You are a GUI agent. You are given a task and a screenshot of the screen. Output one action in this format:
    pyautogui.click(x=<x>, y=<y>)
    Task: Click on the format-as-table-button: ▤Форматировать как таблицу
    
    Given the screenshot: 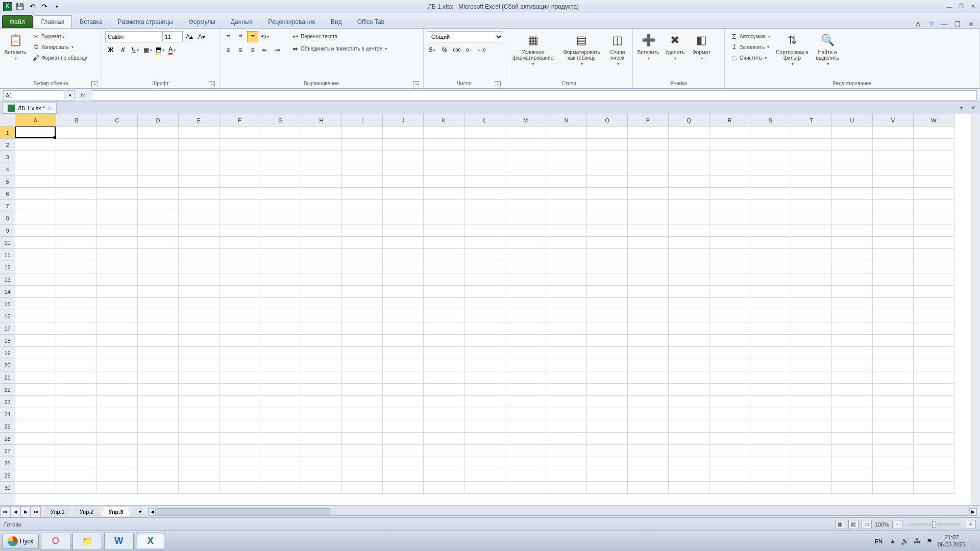 What is the action you would take?
    pyautogui.click(x=582, y=49)
    